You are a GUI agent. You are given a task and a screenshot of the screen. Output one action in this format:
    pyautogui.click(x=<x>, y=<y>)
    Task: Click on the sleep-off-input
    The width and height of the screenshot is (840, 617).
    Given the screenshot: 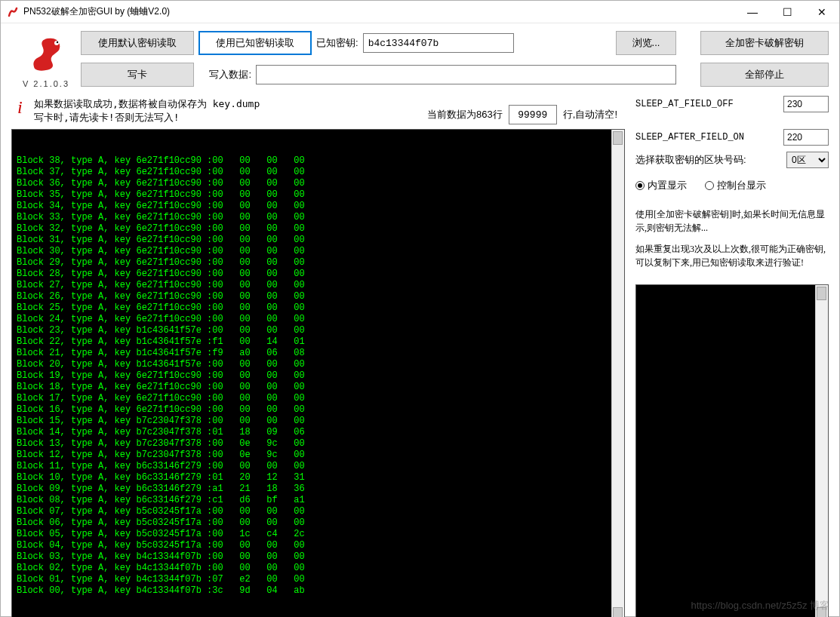 What is the action you would take?
    pyautogui.click(x=806, y=104)
    